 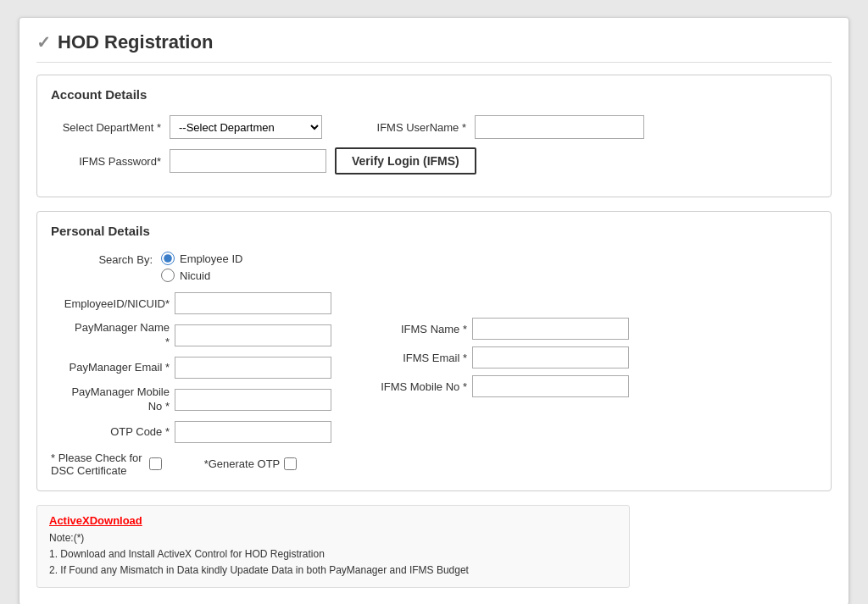 What do you see at coordinates (434, 267) in the screenshot?
I see `search-by-row: Search By: Employee ID Nicuid` at bounding box center [434, 267].